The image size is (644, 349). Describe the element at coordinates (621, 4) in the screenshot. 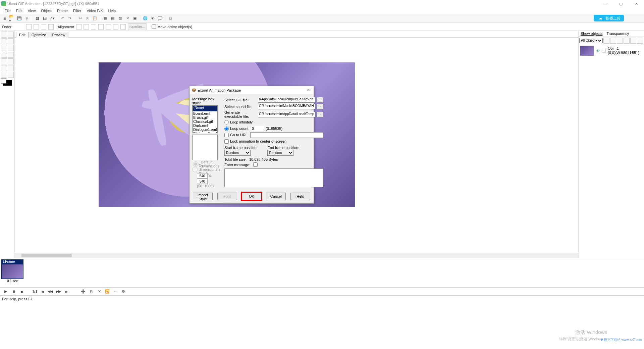

I see `maximize-button: ▢` at that location.